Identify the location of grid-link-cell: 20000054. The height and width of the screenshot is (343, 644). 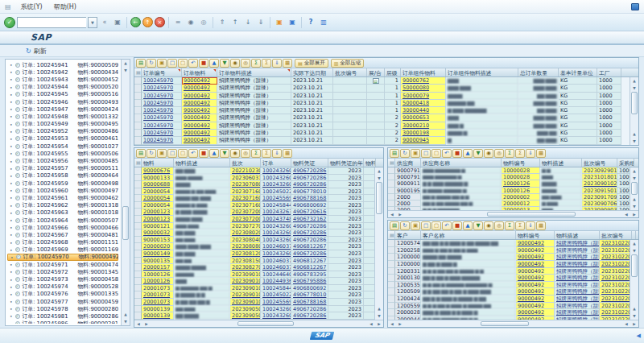
(158, 198).